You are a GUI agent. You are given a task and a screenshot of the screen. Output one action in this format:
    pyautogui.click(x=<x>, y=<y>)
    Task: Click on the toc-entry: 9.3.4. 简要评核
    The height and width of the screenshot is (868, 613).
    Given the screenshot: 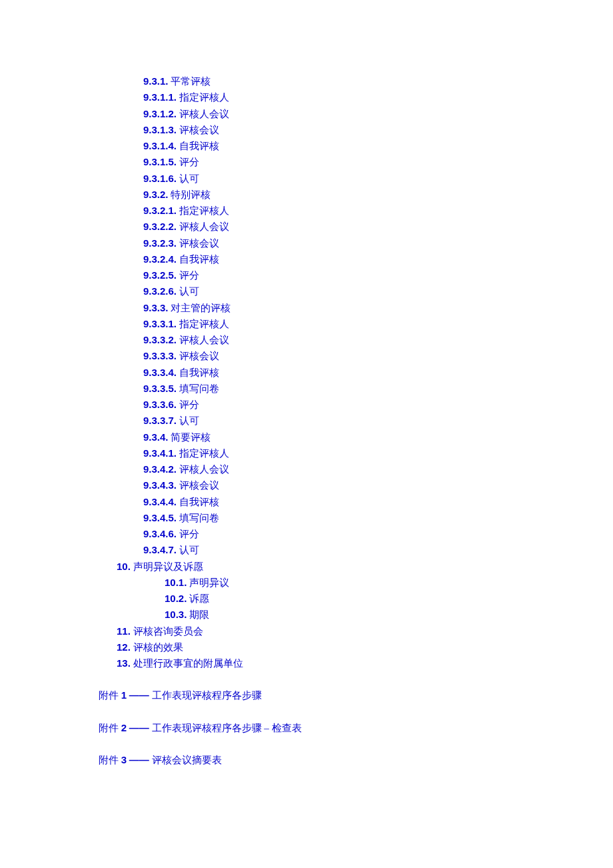 What is the action you would take?
    pyautogui.click(x=378, y=437)
    